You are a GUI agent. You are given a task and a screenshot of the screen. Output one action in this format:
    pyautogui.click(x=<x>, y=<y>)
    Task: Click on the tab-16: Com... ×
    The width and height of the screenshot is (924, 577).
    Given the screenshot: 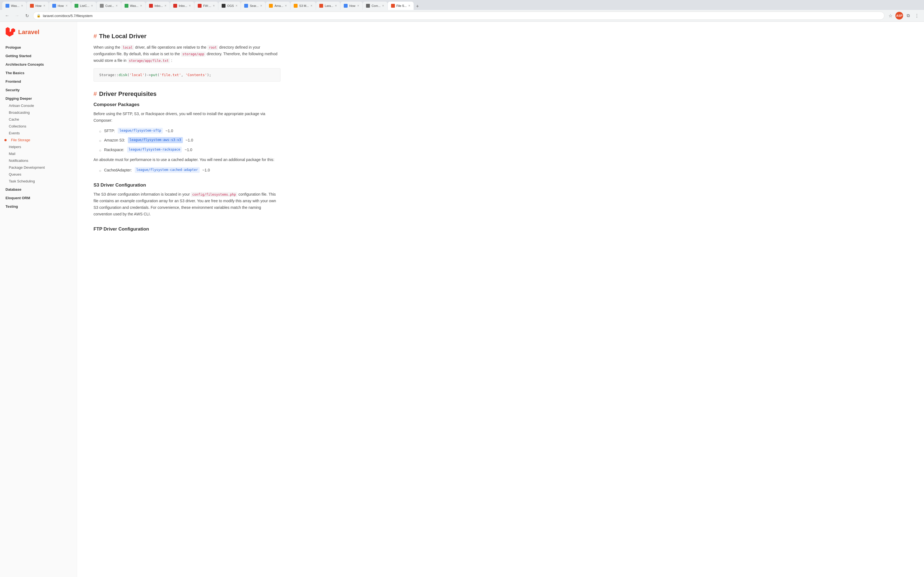 What is the action you would take?
    pyautogui.click(x=375, y=6)
    